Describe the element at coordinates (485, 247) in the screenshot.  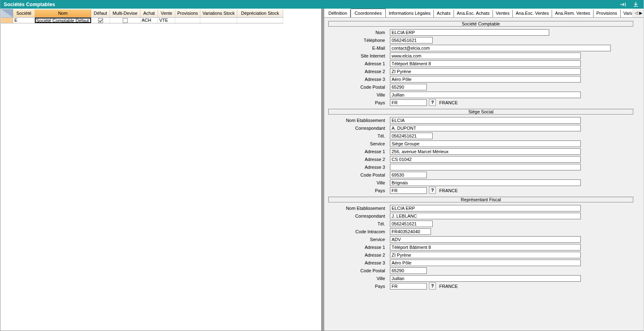
I see `representant-fiscal-adresse-1-input` at that location.